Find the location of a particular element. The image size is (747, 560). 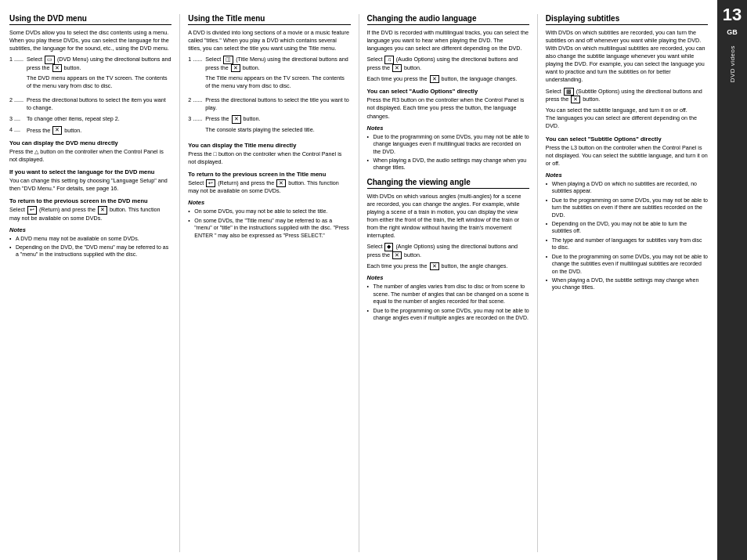

col4-select-desc: You can select the subtitle language, an… is located at coordinates (626, 118).